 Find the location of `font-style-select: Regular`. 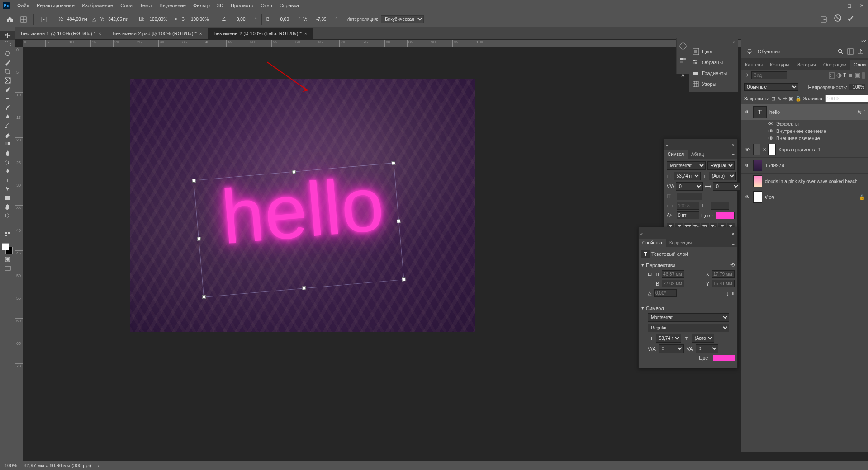

font-style-select: Regular is located at coordinates (721, 165).